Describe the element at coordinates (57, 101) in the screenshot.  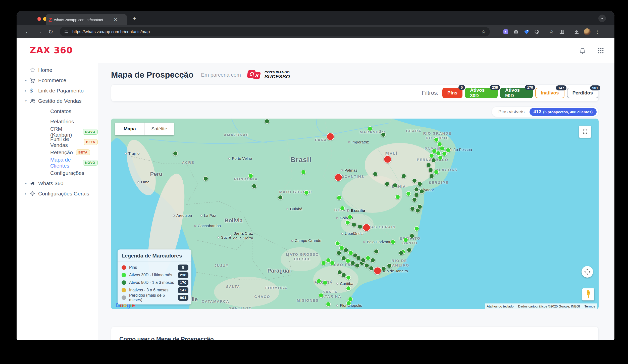
I see `sidebar-item-gest-o-de-vendas: ▾Gestão de Vendas` at that location.